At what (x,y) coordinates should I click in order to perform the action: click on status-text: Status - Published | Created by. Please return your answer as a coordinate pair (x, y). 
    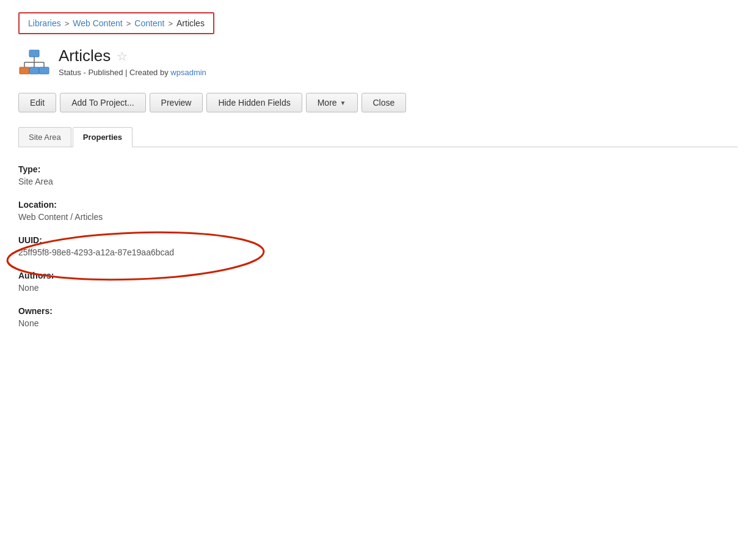
    Looking at the image, I should click on (115, 72).